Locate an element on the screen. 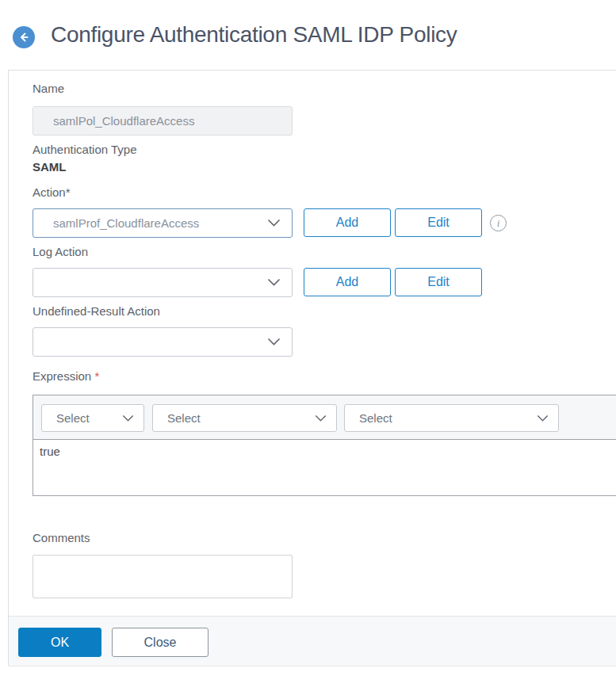 Image resolution: width=616 pixels, height=695 pixels. action-select: samlProf_CloudflareAccess is located at coordinates (163, 223).